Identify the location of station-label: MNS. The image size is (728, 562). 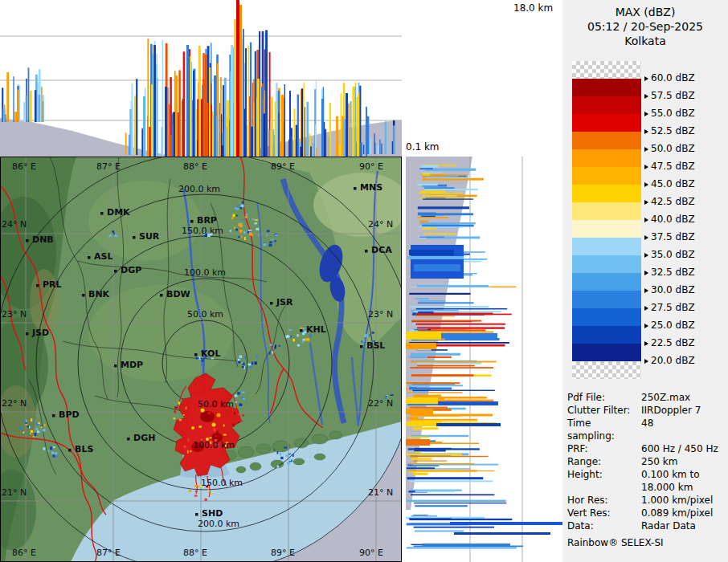
(371, 188).